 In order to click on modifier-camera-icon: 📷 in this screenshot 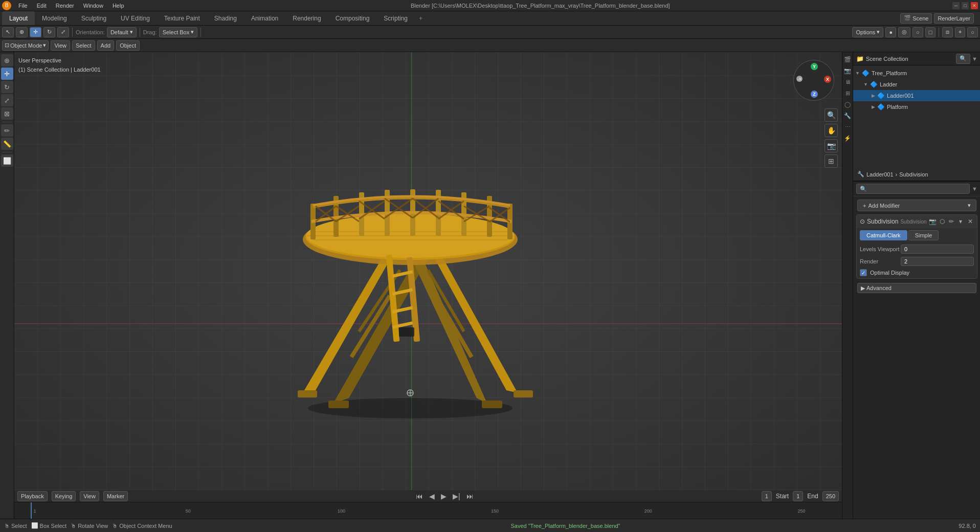, I will do `click(933, 221)`.